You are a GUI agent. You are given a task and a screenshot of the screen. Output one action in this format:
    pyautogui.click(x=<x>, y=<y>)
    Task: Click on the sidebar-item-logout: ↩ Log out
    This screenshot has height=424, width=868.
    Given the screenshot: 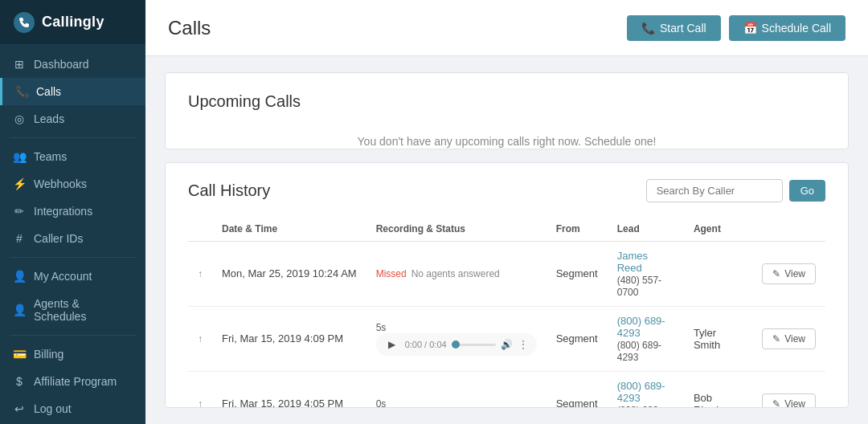 What is the action you would take?
    pyautogui.click(x=72, y=409)
    